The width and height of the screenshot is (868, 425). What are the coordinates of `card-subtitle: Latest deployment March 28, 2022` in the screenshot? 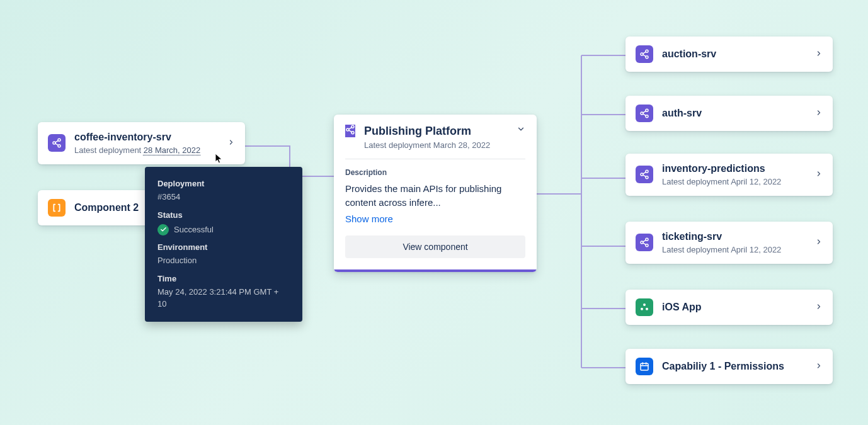 It's located at (436, 145).